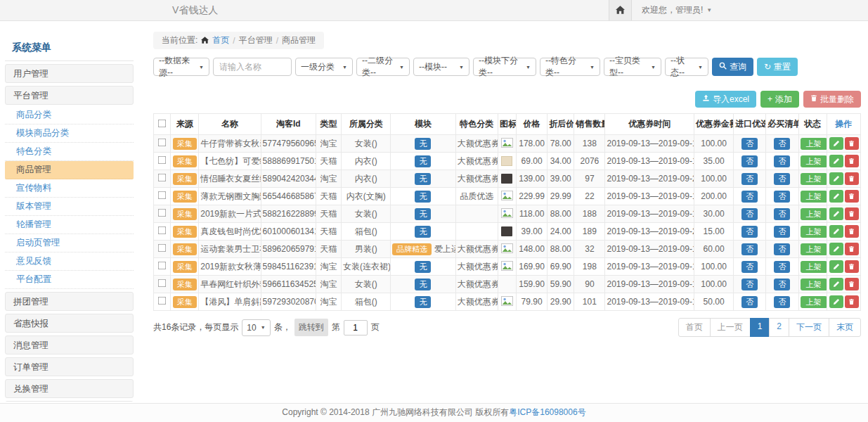  Describe the element at coordinates (441, 67) in the screenshot. I see `module-select: --模块--▼` at that location.